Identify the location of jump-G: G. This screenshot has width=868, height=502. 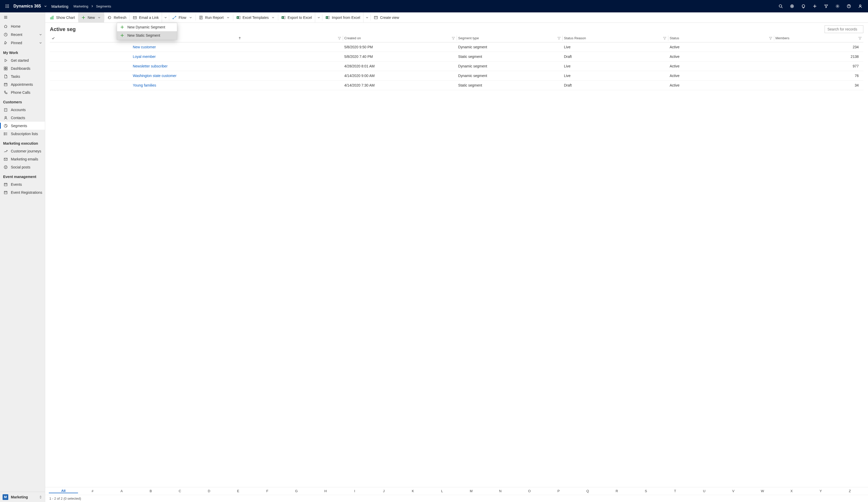
(296, 491).